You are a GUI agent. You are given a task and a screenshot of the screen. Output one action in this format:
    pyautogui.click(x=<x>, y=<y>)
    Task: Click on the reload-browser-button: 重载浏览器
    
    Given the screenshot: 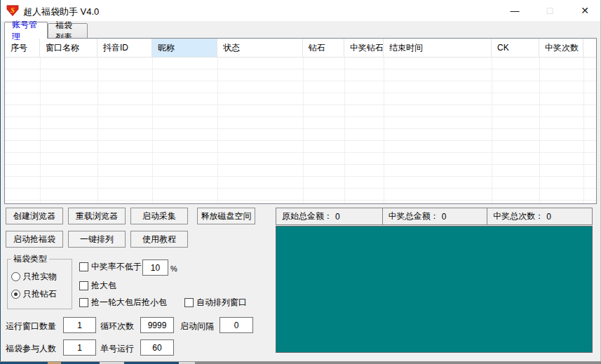 What is the action you would take?
    pyautogui.click(x=97, y=216)
    